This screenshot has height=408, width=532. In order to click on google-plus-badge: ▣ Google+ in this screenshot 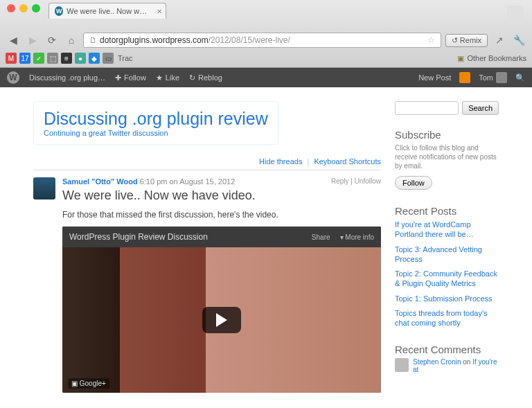, I will do `click(89, 384)`.